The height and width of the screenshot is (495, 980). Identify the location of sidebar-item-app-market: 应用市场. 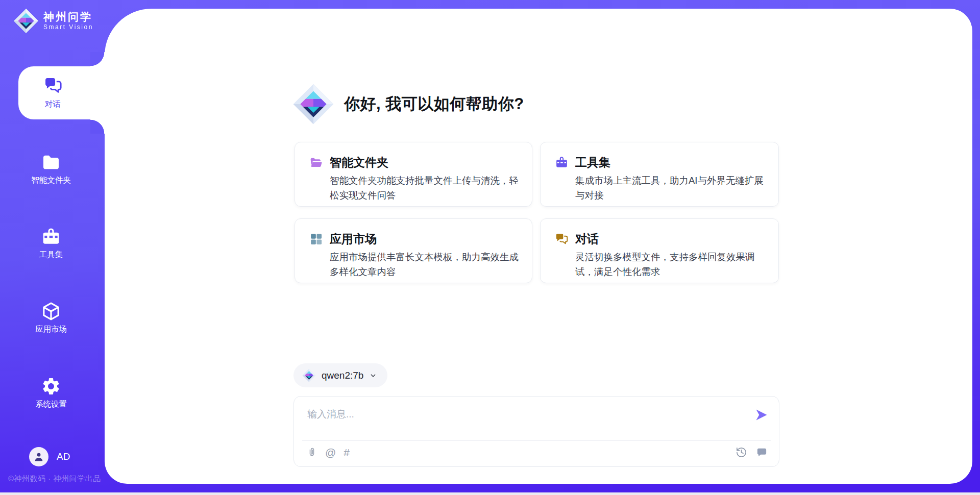
(51, 318).